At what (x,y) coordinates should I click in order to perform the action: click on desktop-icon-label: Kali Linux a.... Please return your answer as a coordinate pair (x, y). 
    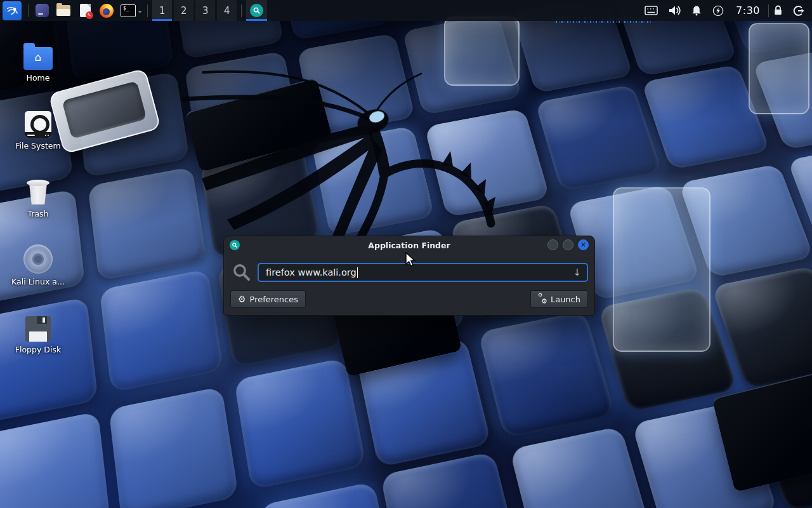
    Looking at the image, I should click on (38, 282).